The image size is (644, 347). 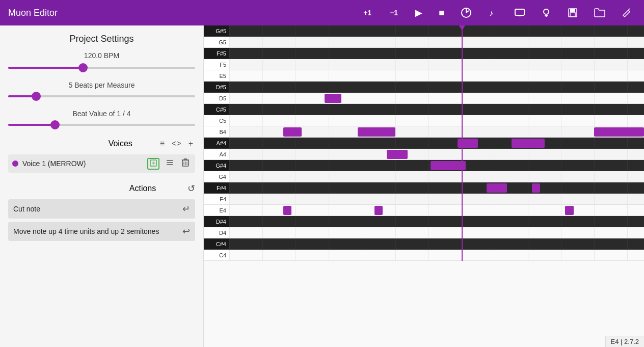 What do you see at coordinates (424, 143) in the screenshot?
I see `note-row: A#4` at bounding box center [424, 143].